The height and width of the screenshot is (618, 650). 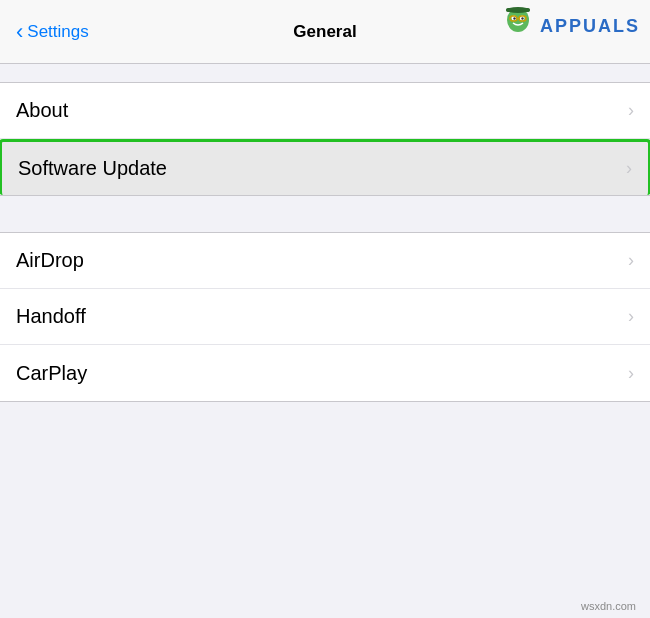 What do you see at coordinates (20, 32) in the screenshot?
I see `back-chevron-icon: ‹` at bounding box center [20, 32].